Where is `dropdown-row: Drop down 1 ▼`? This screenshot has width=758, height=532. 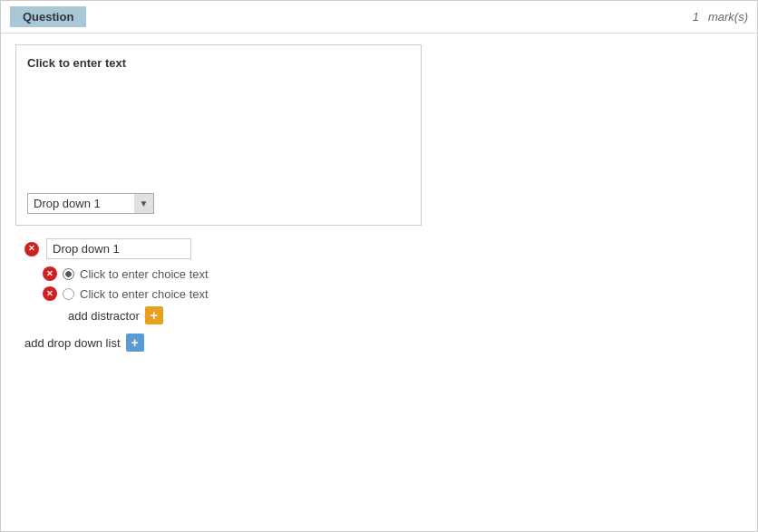 dropdown-row: Drop down 1 ▼ is located at coordinates (219, 203).